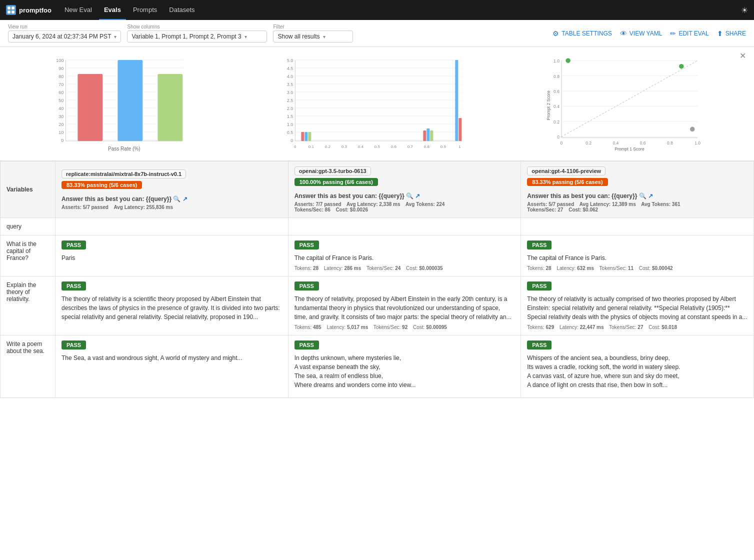 The height and width of the screenshot is (560, 754). Describe the element at coordinates (197, 36) in the screenshot. I see `show-columns-select: Variable 1, Prompt 1, Prompt 2, Prompt 3…` at that location.